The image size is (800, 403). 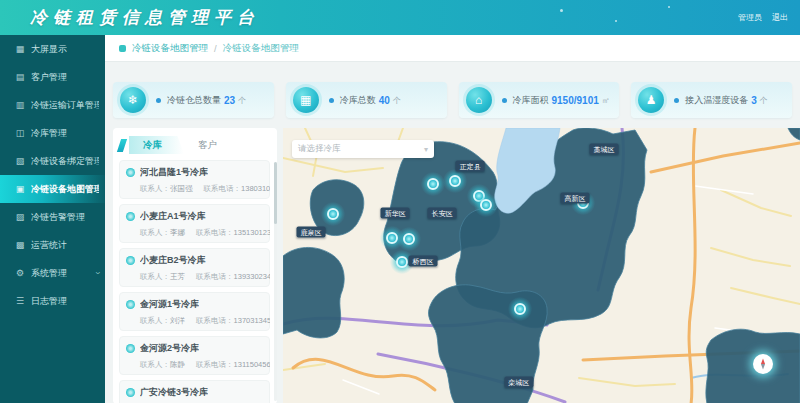 What do you see at coordinates (52, 161) in the screenshot?
I see `sidebar-item: ▧ 冷链设备绑定管理 ›` at bounding box center [52, 161].